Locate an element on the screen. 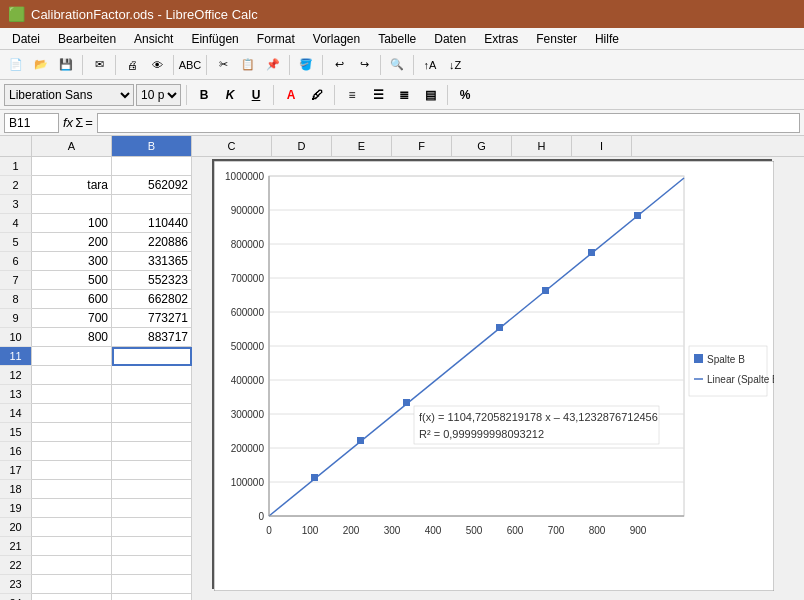 This screenshot has width=804, height=600. paste-button: 📌 is located at coordinates (273, 65).